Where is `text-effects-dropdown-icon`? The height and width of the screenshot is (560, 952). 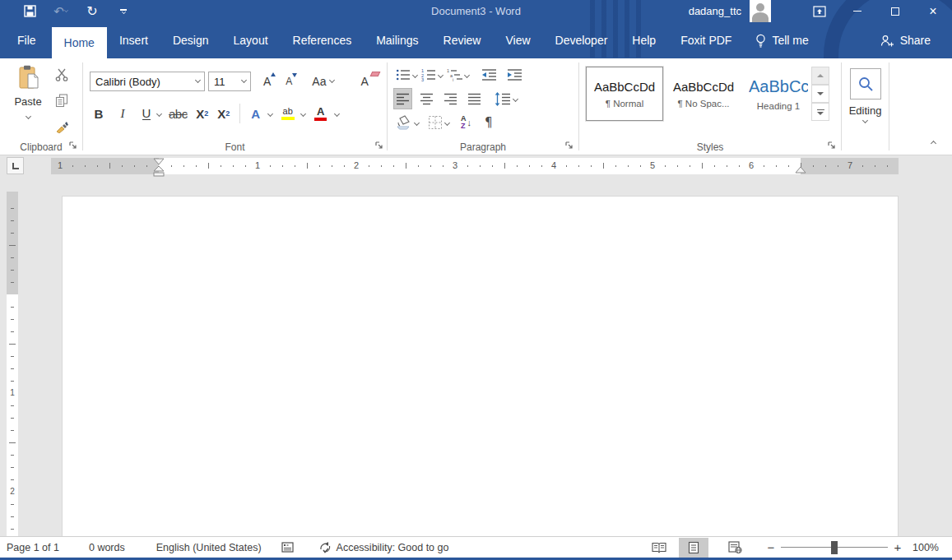 text-effects-dropdown-icon is located at coordinates (270, 113).